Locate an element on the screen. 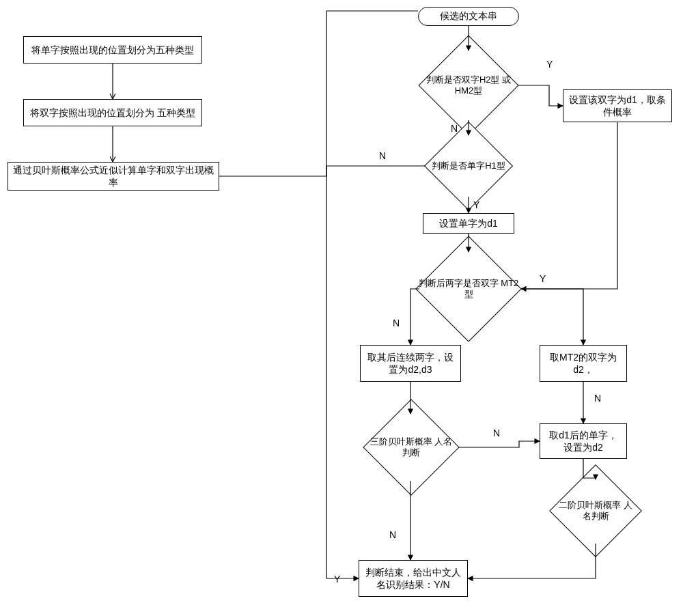  label-n-p4: N is located at coordinates (598, 398).